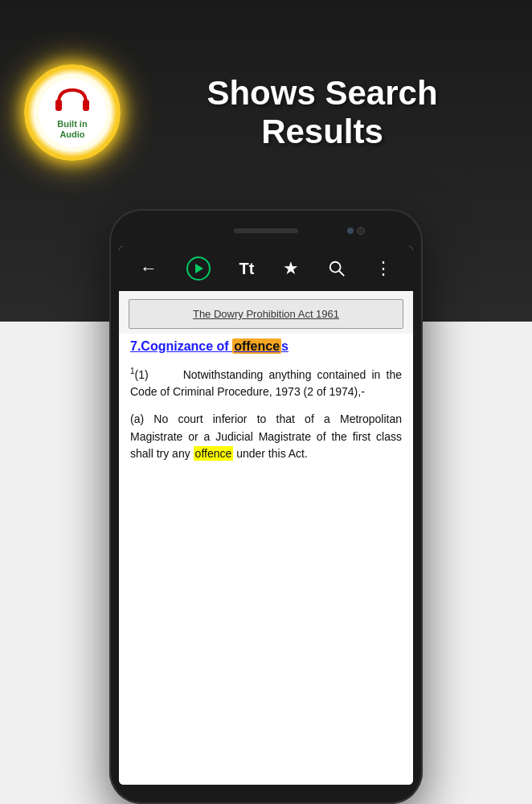  Describe the element at coordinates (182, 346) in the screenshot. I see `heading-prefix: 7.Cognizance of` at that location.